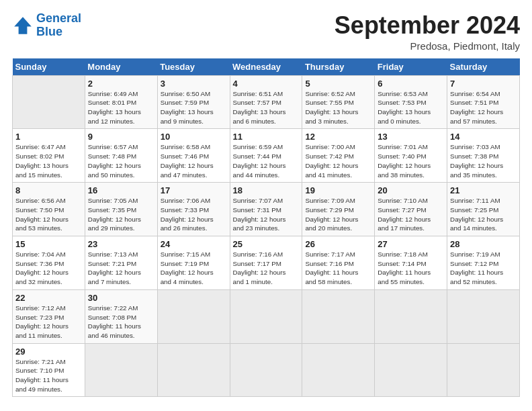  What do you see at coordinates (339, 210) in the screenshot?
I see `list-item: 19Sunrise: 7:09 AMSunset: 7:29 PMDayligh…` at bounding box center [339, 210].